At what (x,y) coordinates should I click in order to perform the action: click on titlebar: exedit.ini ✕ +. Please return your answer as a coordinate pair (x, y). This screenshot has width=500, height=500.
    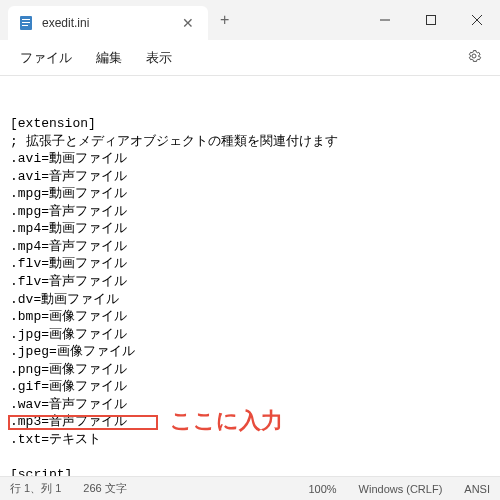
    Looking at the image, I should click on (250, 20).